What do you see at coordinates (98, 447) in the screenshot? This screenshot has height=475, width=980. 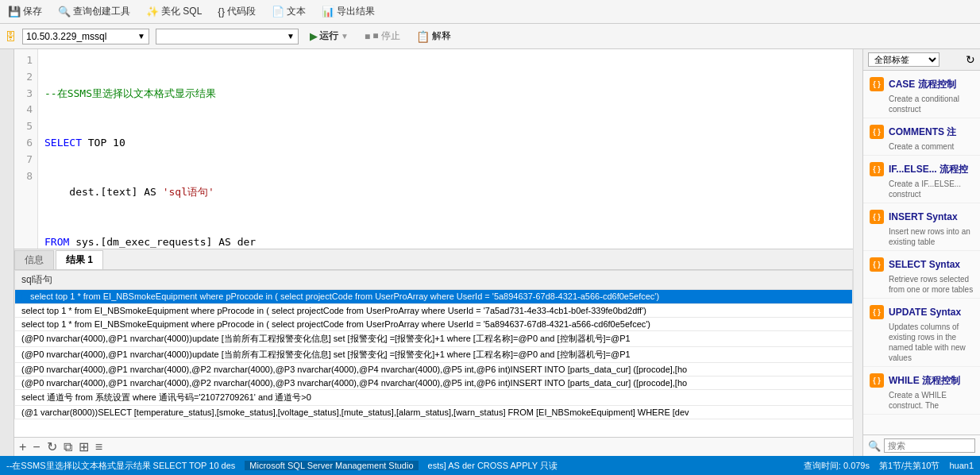 I see `results-list-button: ≡` at bounding box center [98, 447].